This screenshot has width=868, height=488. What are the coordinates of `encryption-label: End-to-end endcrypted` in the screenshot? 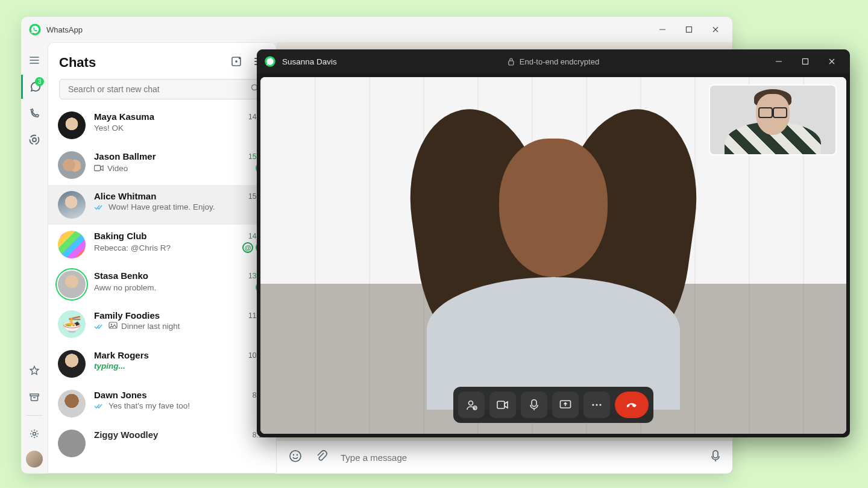 It's located at (553, 61).